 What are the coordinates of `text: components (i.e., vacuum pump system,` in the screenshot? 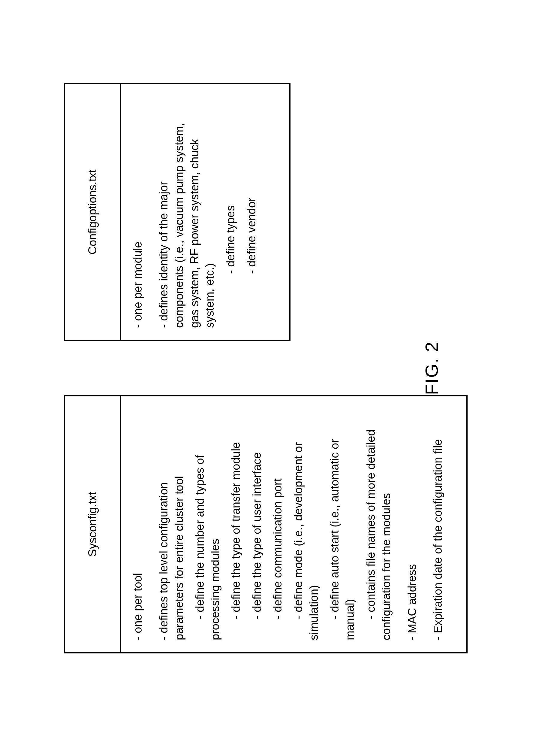 It's located at (179, 212).